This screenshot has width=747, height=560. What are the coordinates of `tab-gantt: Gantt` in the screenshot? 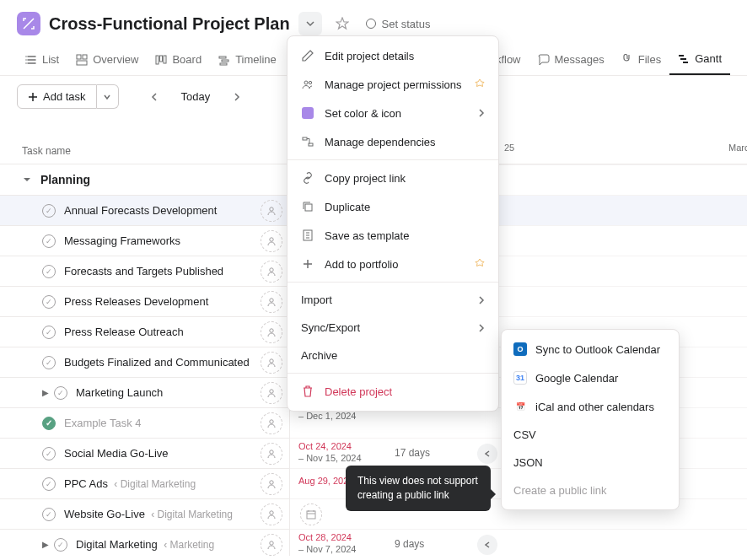 It's located at (700, 59).